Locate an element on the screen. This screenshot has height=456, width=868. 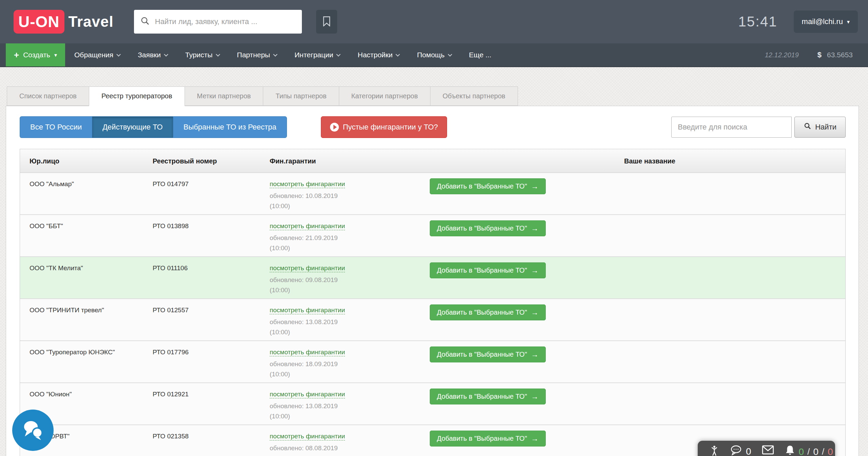
logo-badge: U-ON is located at coordinates (39, 22).